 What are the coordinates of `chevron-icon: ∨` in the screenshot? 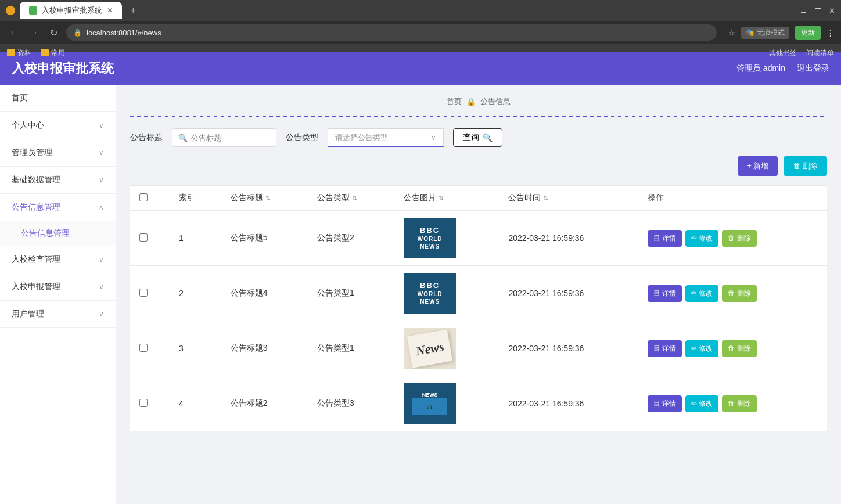 It's located at (101, 125).